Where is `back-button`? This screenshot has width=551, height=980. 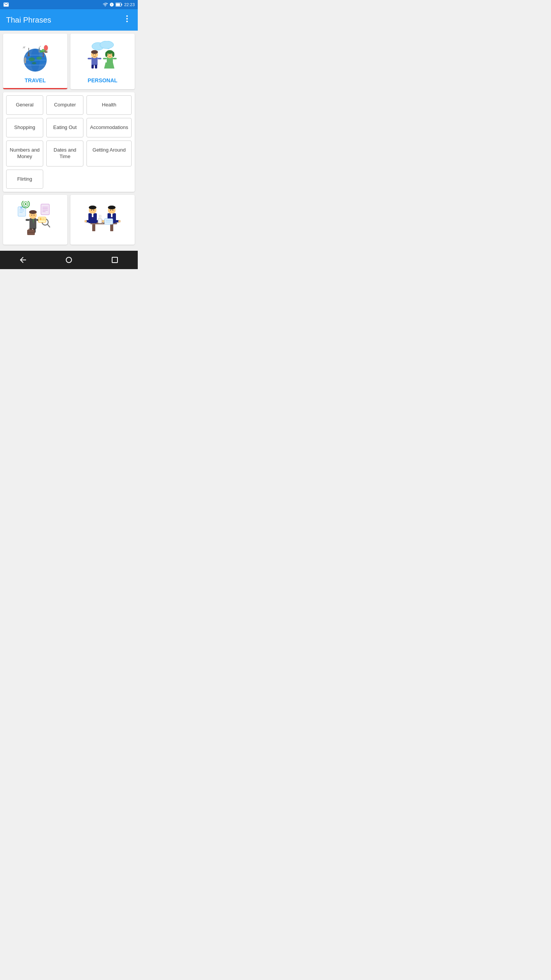
back-button is located at coordinates (23, 260).